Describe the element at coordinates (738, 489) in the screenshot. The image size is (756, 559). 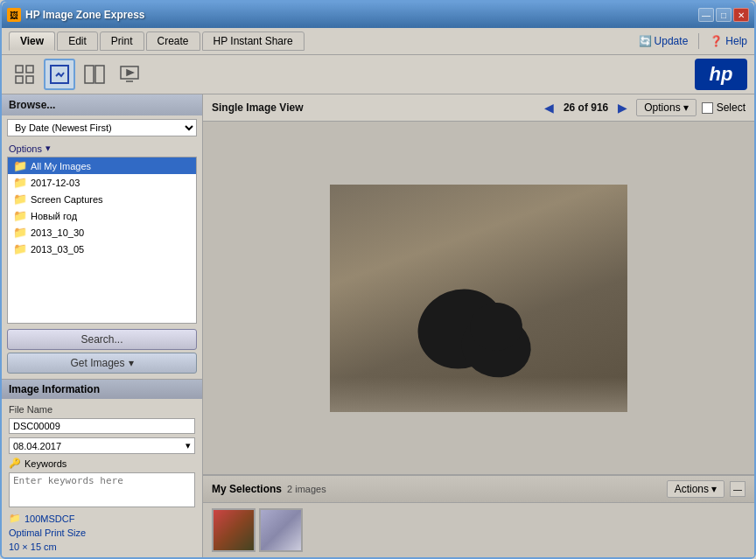
I see `collapse-selections-button: —` at that location.